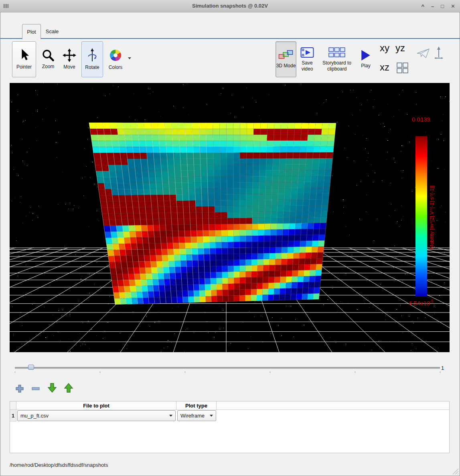 The height and width of the screenshot is (476, 460). I want to click on file-table: File to plot Plot type 1 mu_p_ft.csv Wir…, so click(229, 427).